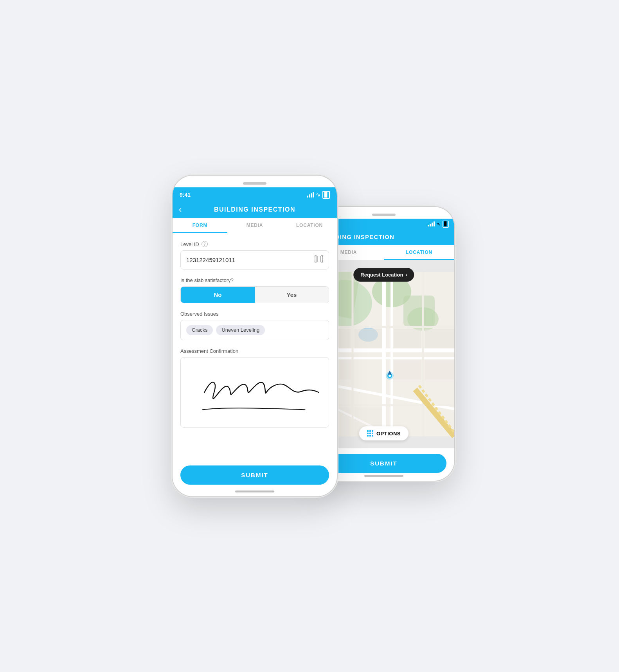  I want to click on tab-media: MEDIA, so click(255, 225).